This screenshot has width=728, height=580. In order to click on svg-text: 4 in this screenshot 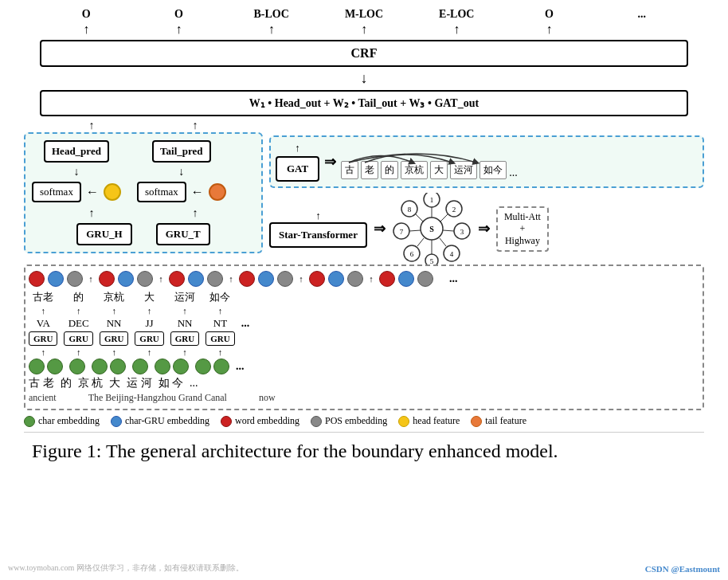, I will do `click(452, 254)`.